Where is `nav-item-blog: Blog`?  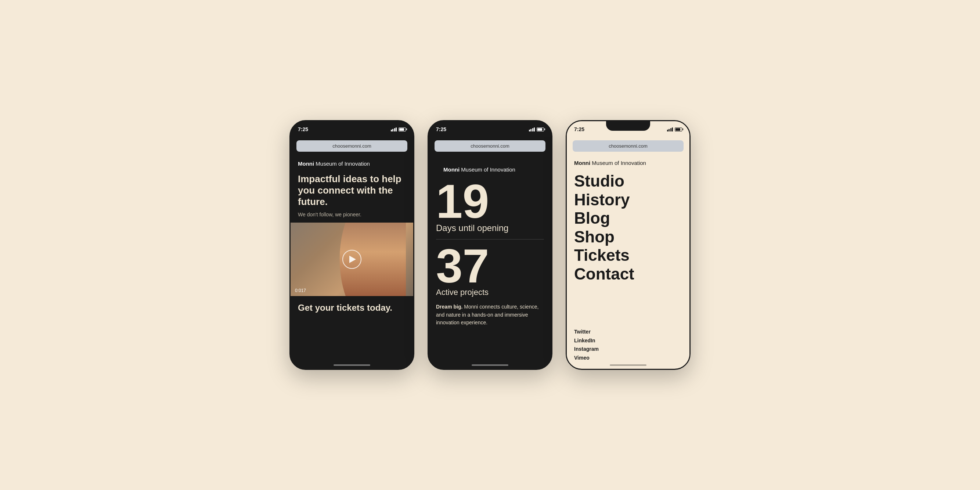 nav-item-blog: Blog is located at coordinates (628, 218).